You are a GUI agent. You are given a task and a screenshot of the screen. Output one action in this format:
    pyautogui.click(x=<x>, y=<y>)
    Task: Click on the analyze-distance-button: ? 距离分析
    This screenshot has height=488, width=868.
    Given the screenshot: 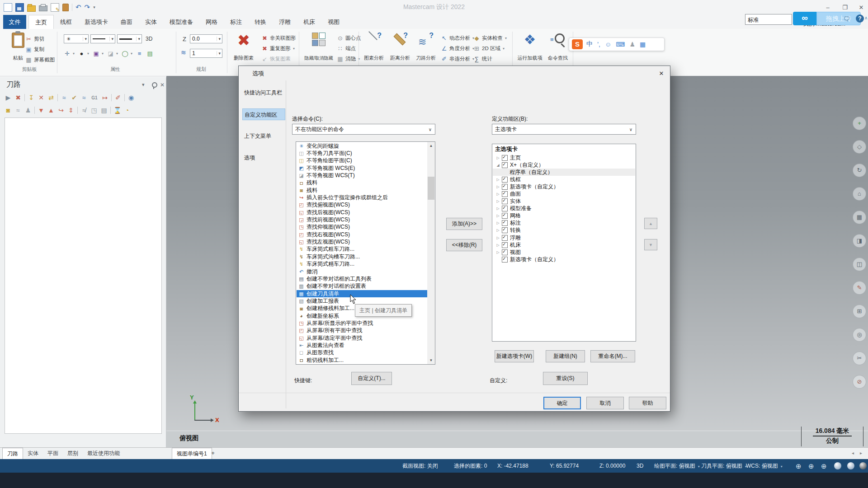 What is the action you would take?
    pyautogui.click(x=400, y=47)
    